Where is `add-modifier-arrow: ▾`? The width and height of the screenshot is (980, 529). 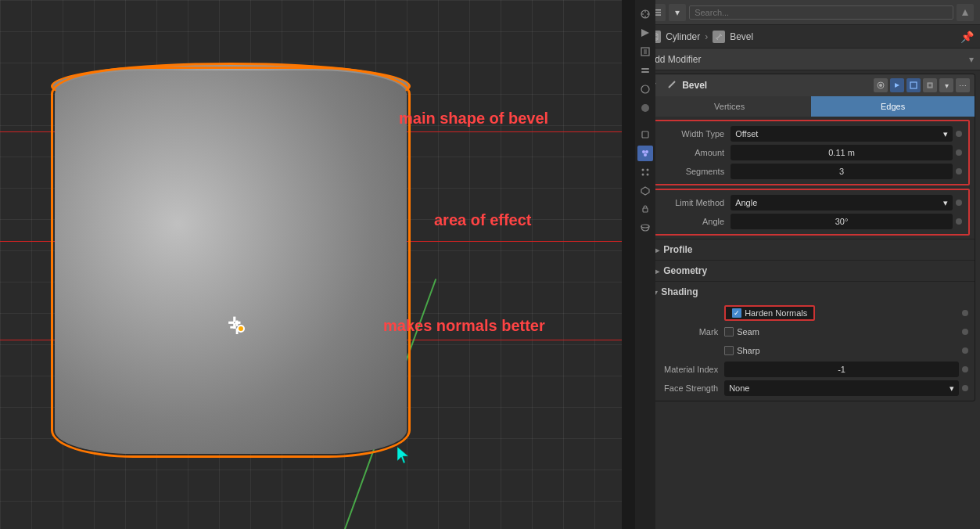 add-modifier-arrow: ▾ is located at coordinates (971, 59).